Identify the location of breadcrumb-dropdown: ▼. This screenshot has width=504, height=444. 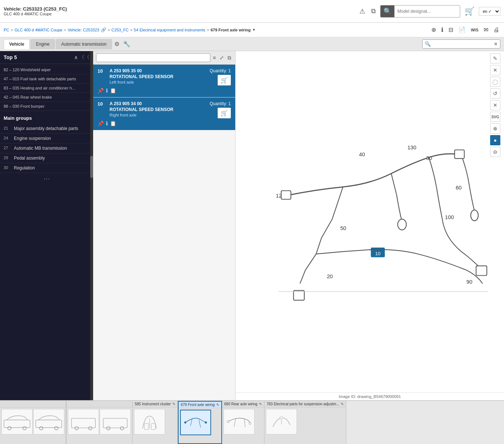
(254, 30).